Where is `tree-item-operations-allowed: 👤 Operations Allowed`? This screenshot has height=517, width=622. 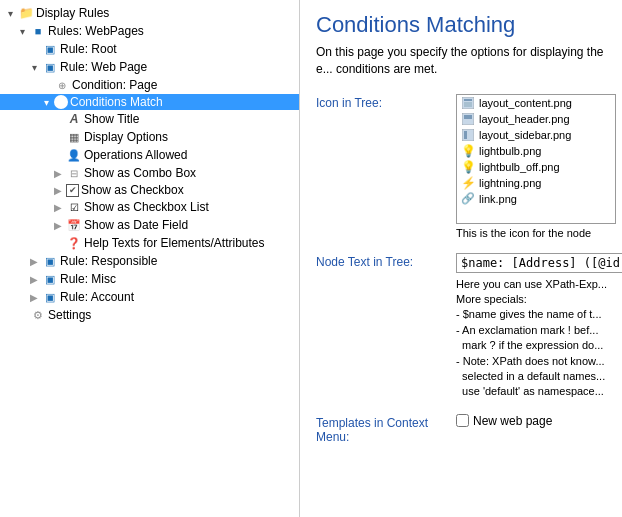
tree-item-operations-allowed: 👤 Operations Allowed is located at coordinates (150, 155).